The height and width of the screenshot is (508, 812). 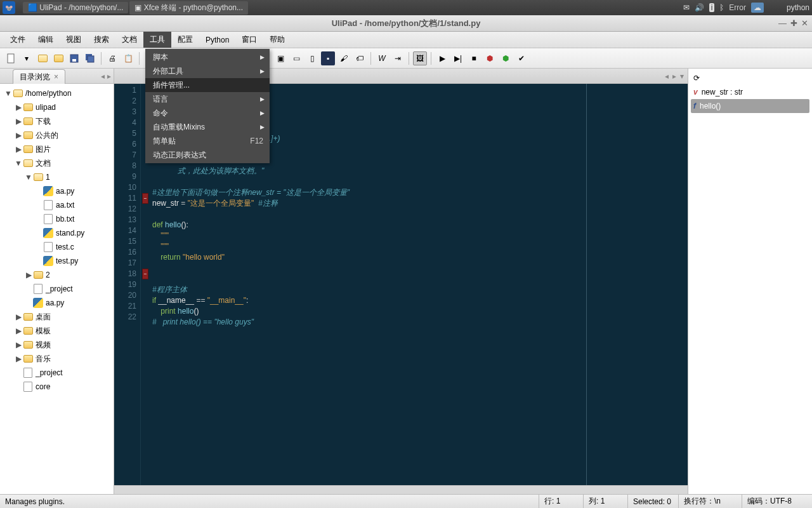 What do you see at coordinates (382, 58) in the screenshot?
I see `tool-wrap-button: W` at bounding box center [382, 58].